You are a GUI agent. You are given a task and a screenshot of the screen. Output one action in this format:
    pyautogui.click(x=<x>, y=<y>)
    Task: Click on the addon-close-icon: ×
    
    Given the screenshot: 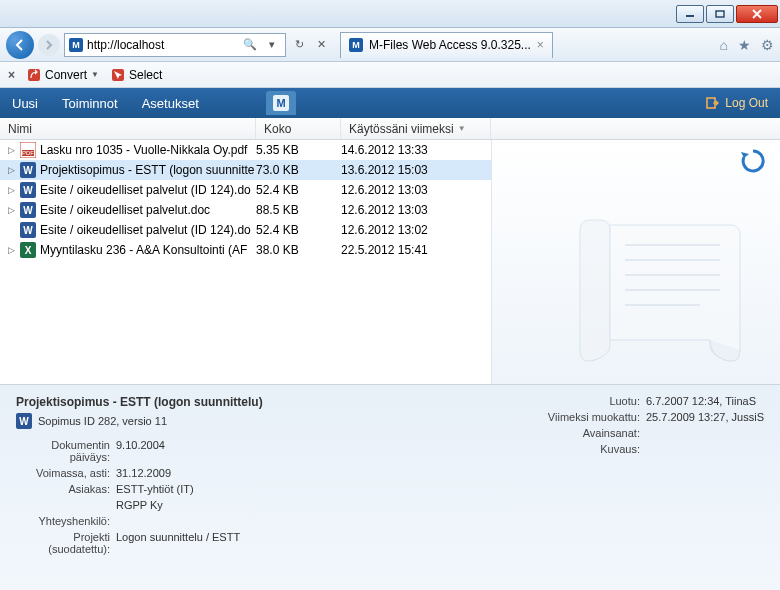 What is the action you would take?
    pyautogui.click(x=12, y=75)
    